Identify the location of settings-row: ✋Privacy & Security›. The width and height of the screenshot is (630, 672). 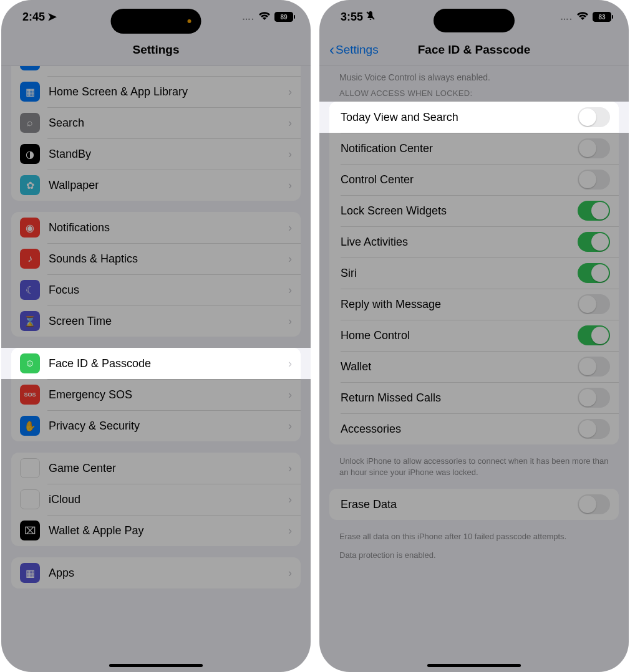
(156, 426).